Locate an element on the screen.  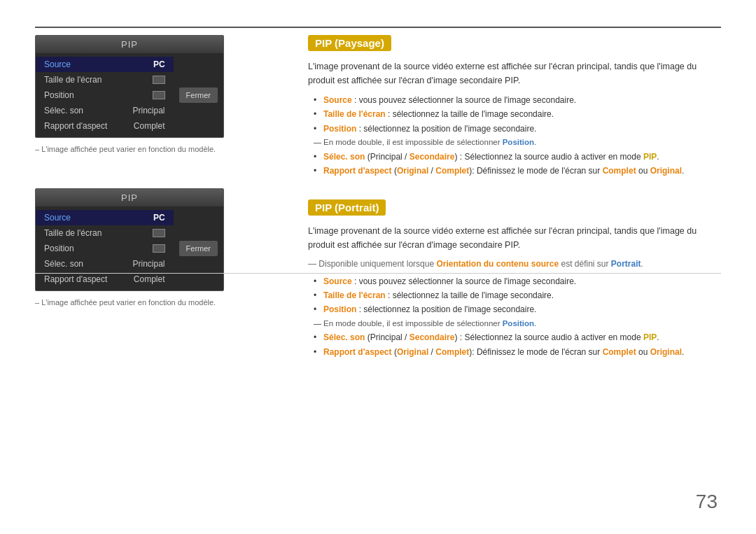
link-pip-2: PIP is located at coordinates (650, 337).